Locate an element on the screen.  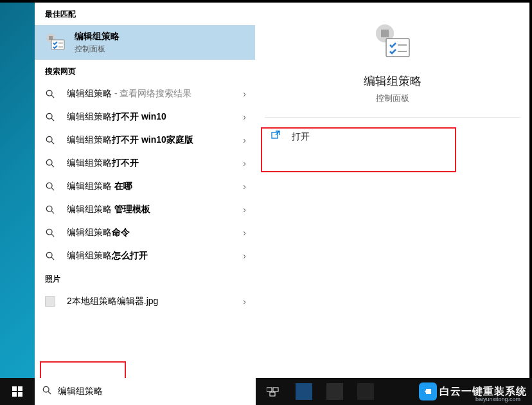
web-result-label: 编辑组策略打不开 win10家庭版 is located at coordinates (155, 140).